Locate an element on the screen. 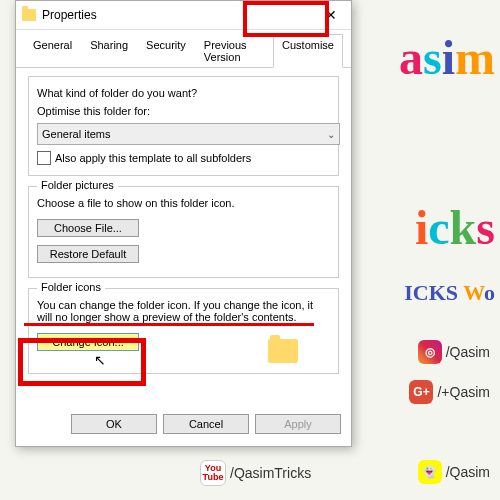  folder-pictures-text: Choose a file to show on this folder ico… is located at coordinates (184, 203).